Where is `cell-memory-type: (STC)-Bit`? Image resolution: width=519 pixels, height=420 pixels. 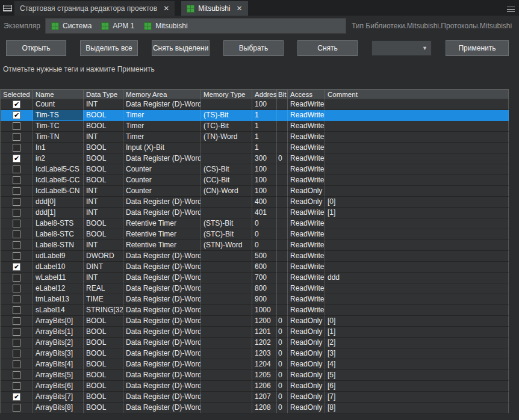
cell-memory-type: (STC)-Bit is located at coordinates (226, 235).